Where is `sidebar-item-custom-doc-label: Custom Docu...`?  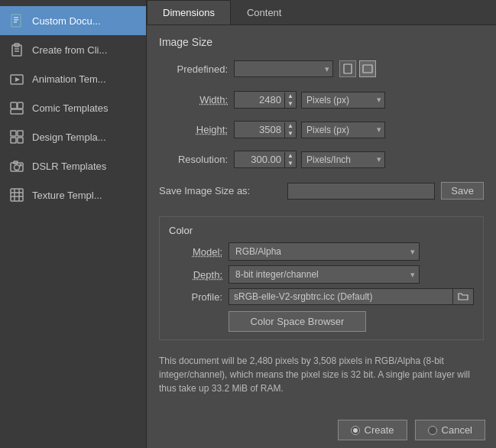
sidebar-item-custom-doc-label: Custom Docu... is located at coordinates (66, 21).